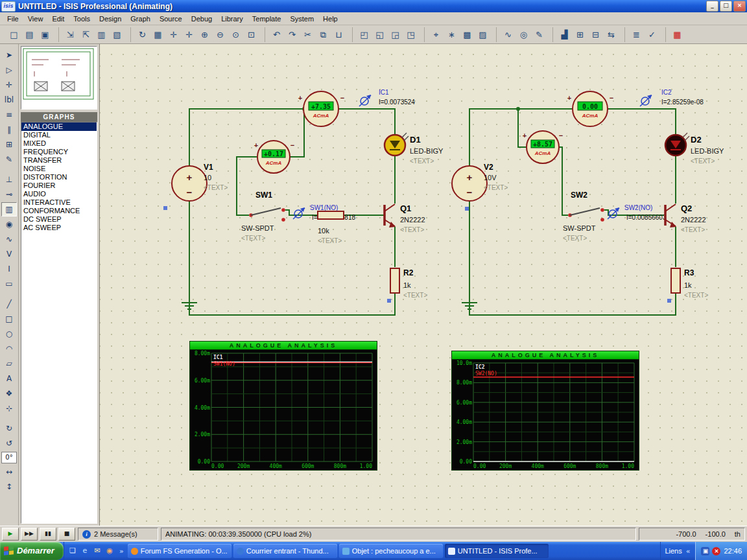  What do you see at coordinates (70, 35) in the screenshot?
I see `import-section-button: ⇲` at bounding box center [70, 35].